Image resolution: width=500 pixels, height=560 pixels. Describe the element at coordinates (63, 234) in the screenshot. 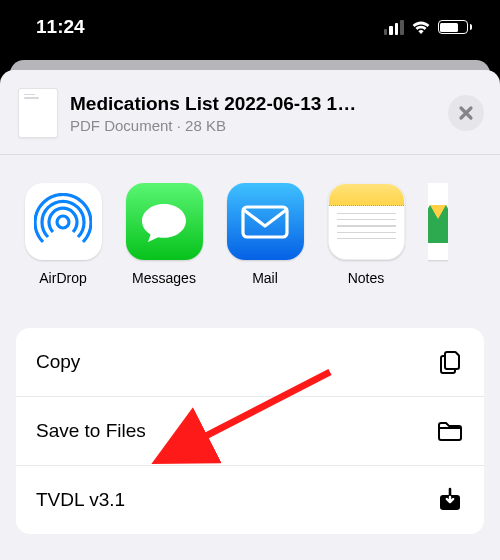

I see `share-app-airdrop: AirDrop` at that location.